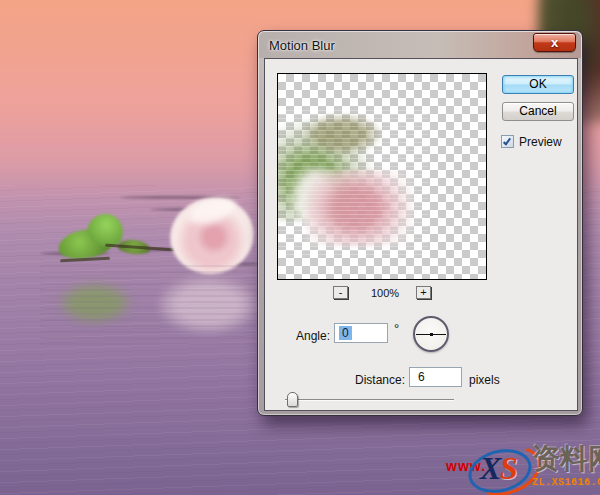 The height and width of the screenshot is (495, 600). Describe the element at coordinates (431, 334) in the screenshot. I see `angle-dial` at that location.